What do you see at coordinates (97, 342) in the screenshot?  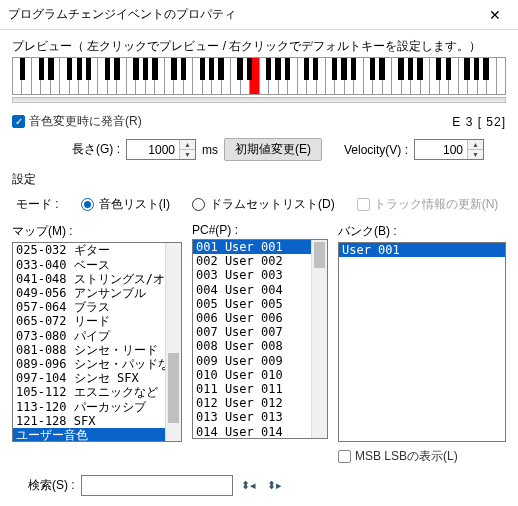 I see `map-listbox: 009-016 クロマチック・パーカッシ017-024 オルガン025-032 …` at bounding box center [97, 342].